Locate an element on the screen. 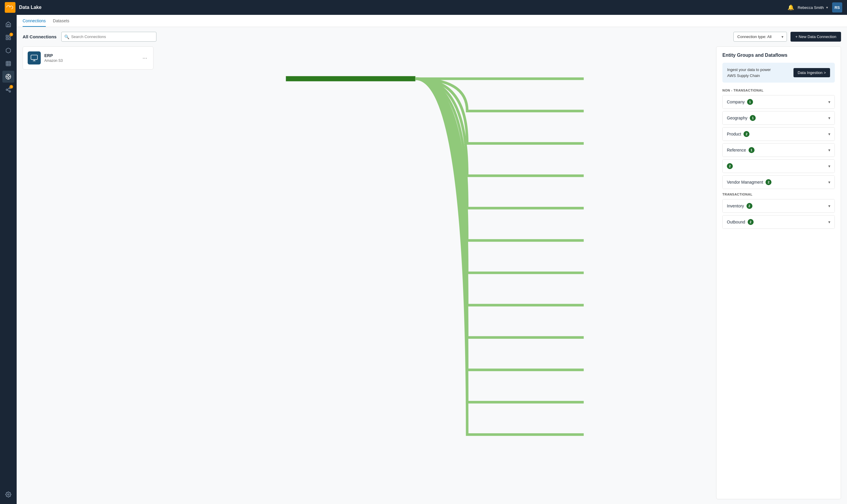  tab-connections: Connections is located at coordinates (34, 21).